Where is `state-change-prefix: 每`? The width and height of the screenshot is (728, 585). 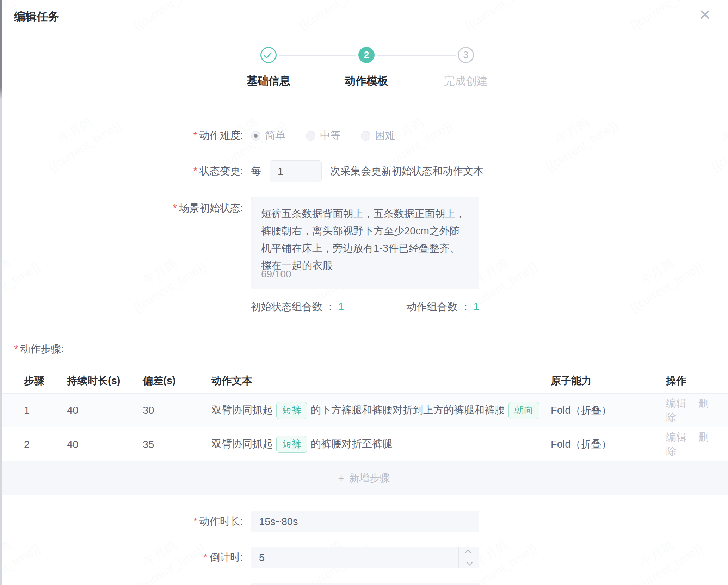
state-change-prefix: 每 is located at coordinates (256, 171).